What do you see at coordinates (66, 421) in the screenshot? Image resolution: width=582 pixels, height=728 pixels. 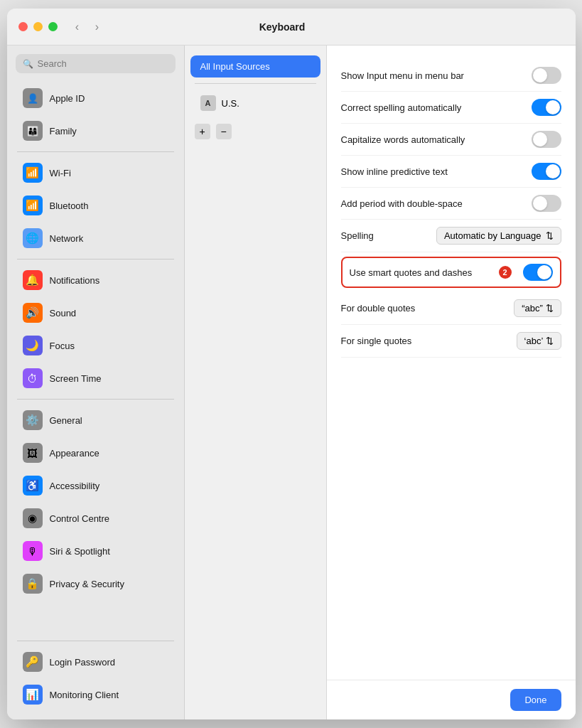 I see `sidebar-item-label: General` at bounding box center [66, 421].